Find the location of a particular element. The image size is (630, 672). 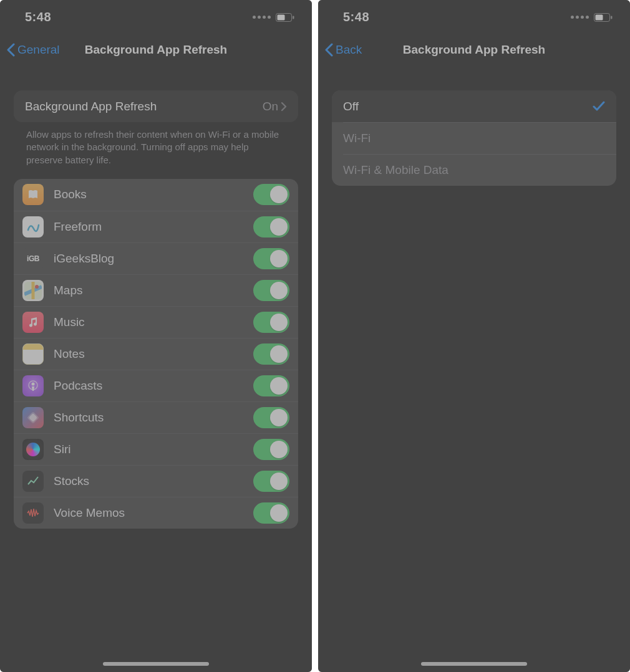

bar-setting-value: On is located at coordinates (271, 107).